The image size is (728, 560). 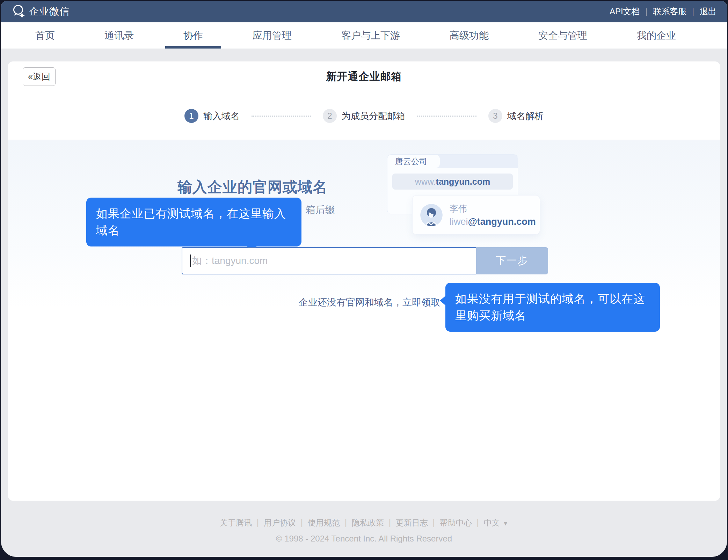 What do you see at coordinates (193, 36) in the screenshot?
I see `nav-tab-collaboration: 协作` at bounding box center [193, 36].